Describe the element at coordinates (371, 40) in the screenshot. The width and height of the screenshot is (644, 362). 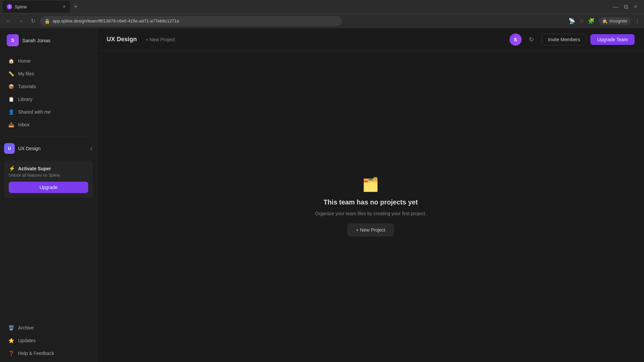
I see `main-header: UX Design + New Project S ↻ Invite Membe…` at that location.